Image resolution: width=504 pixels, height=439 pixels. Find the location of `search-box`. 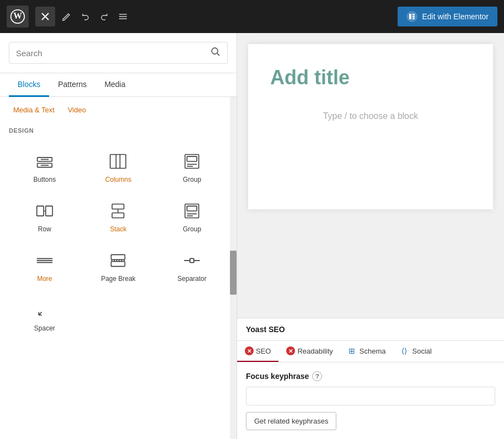

search-box is located at coordinates (118, 53).